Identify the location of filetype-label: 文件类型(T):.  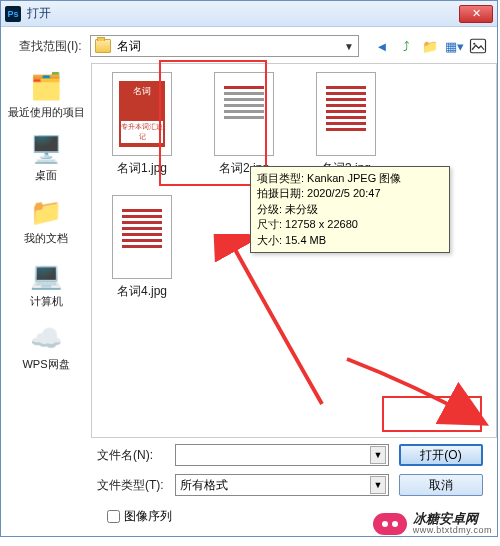
(131, 486).